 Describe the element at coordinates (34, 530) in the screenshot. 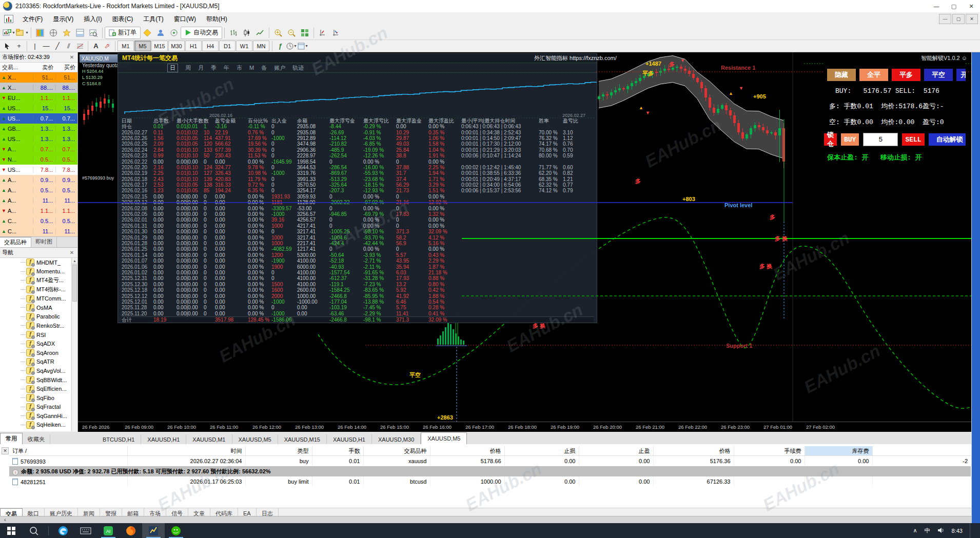

I see `search-icon` at that location.